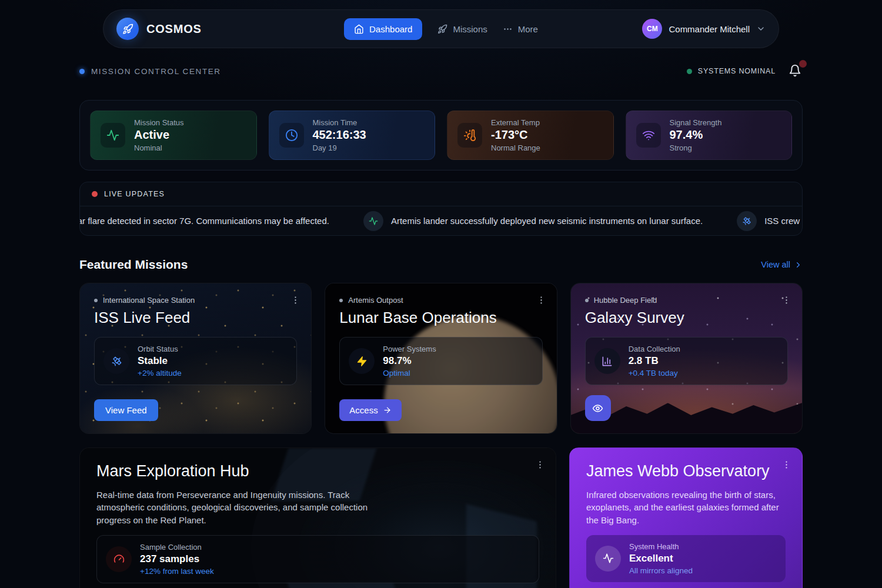 The image size is (882, 588). I want to click on blue-status-dot, so click(82, 72).